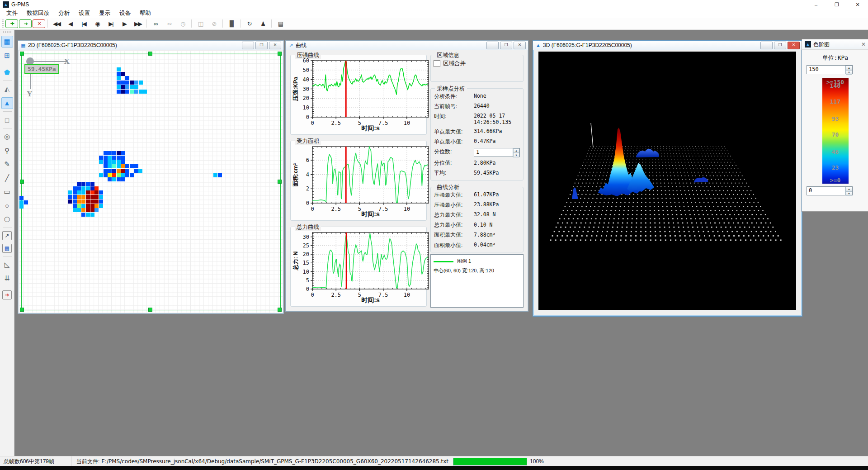 This screenshot has width=868, height=470. Describe the element at coordinates (837, 5) in the screenshot. I see `maximize-button: ❐` at that location.